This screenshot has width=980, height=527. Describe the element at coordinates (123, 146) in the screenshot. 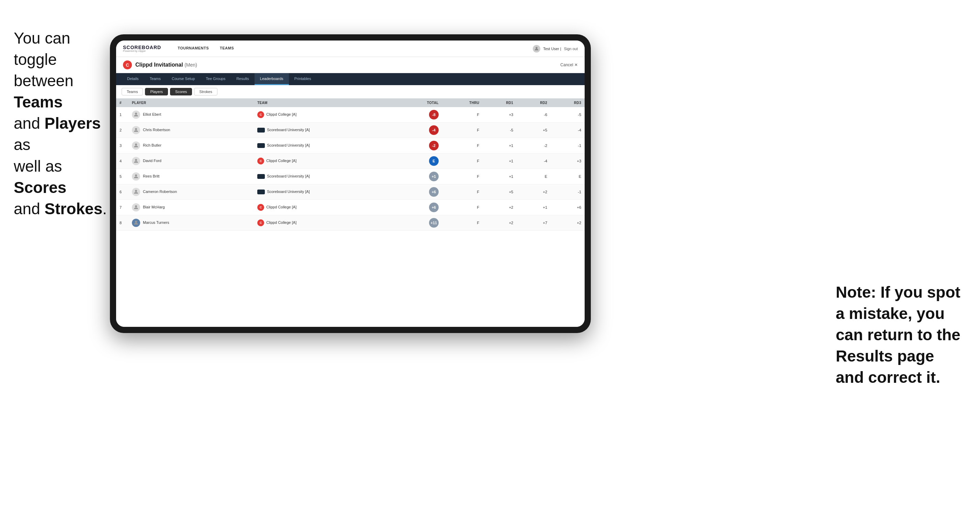

I see `cell-rank: 3` at that location.